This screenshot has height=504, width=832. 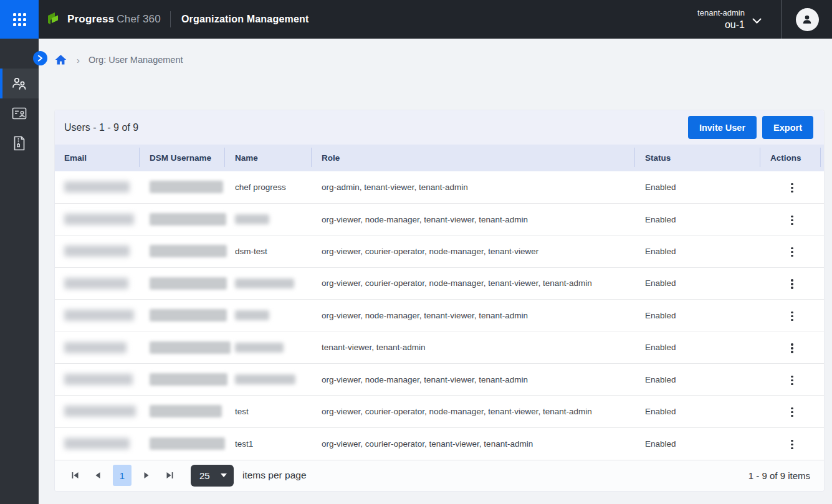 What do you see at coordinates (268, 348) in the screenshot?
I see `name-cell` at bounding box center [268, 348].